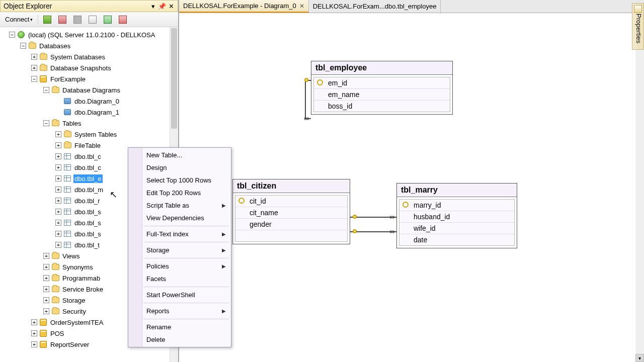  I want to click on menu-policies: Policies▶, so click(180, 266).